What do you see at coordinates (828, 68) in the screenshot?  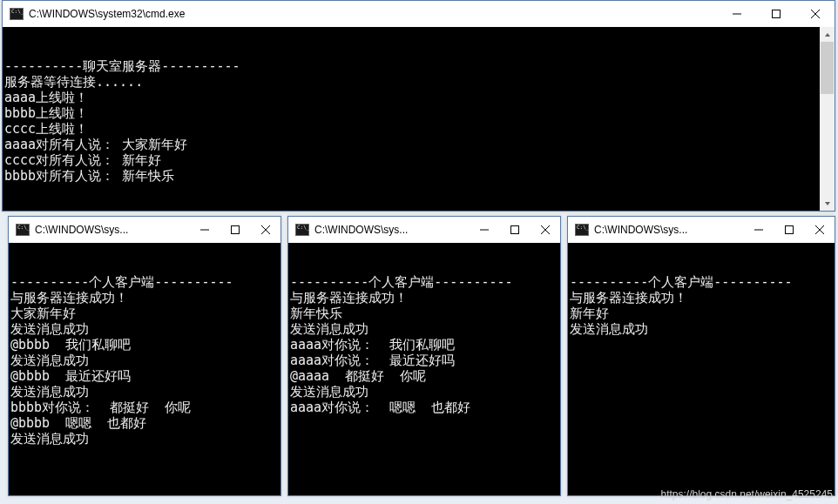 I see `scrollbar-thumb` at bounding box center [828, 68].